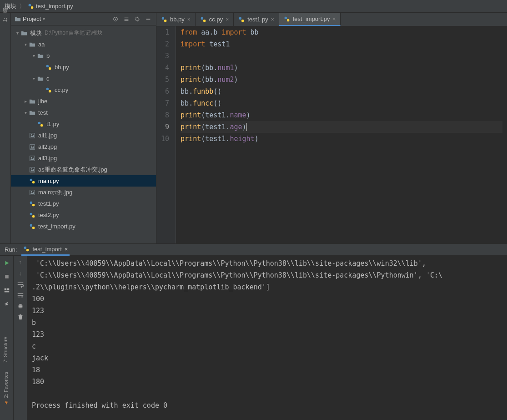 The width and height of the screenshot is (507, 420). I want to click on tree-file-asjpg: as重命名避免命名冲突.jpg, so click(84, 169).